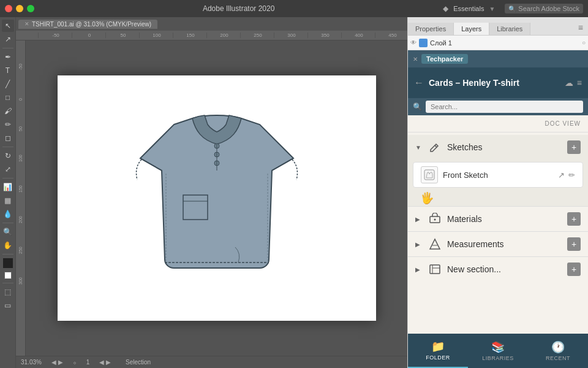 This screenshot has width=588, height=368. What do you see at coordinates (8, 201) in the screenshot?
I see `gradient-tool: ▦` at bounding box center [8, 201].